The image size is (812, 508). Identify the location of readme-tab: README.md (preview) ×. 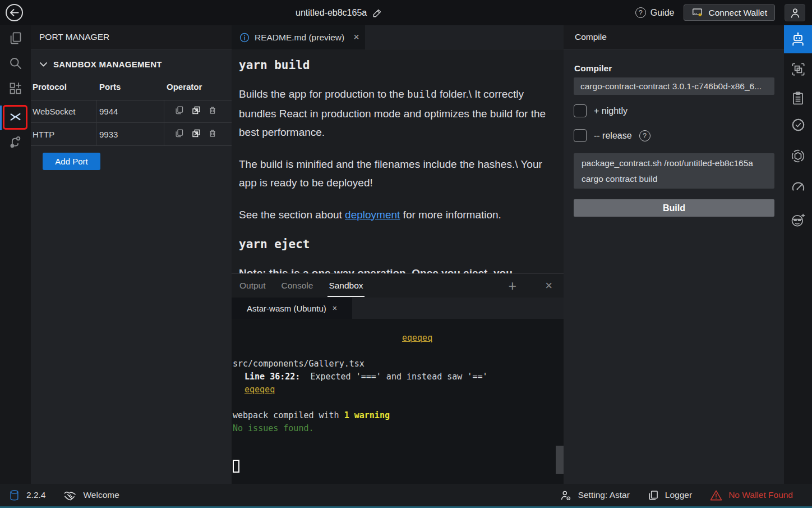
(298, 37).